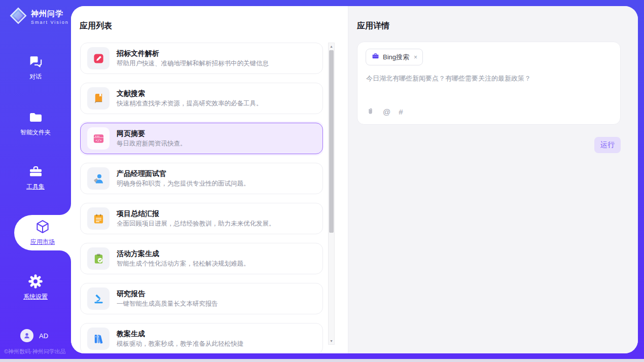 The image size is (644, 362). I want to click on cube-icon, so click(43, 228).